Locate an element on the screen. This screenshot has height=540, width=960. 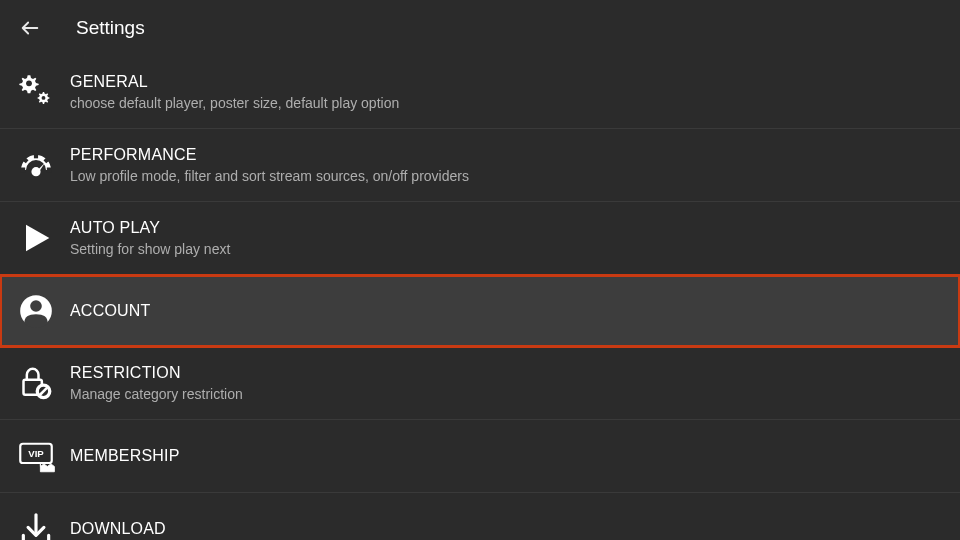
item-title: RESTRICTION is located at coordinates (156, 374).